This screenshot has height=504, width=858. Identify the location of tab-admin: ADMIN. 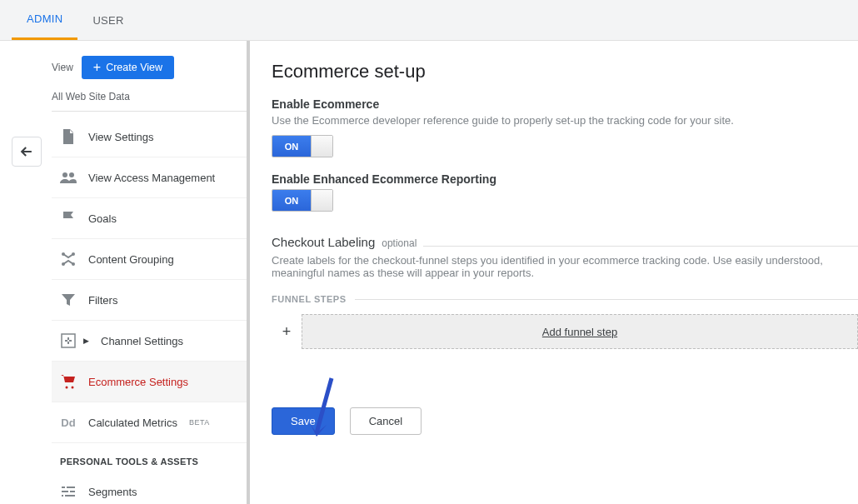
(45, 20).